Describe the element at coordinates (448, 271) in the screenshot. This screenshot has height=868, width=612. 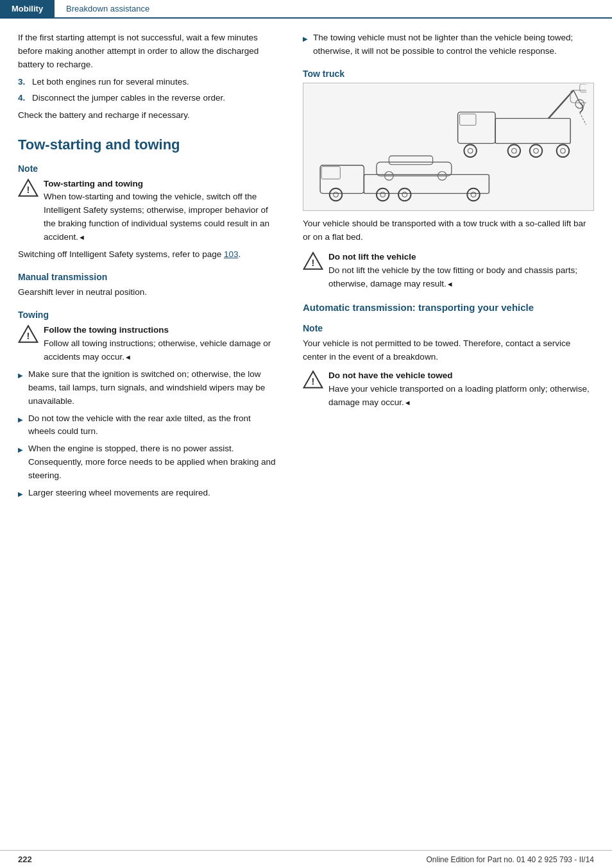
I see `do-not-lift-warning: ! Do not lift the vehicle Do not lift th…` at that location.